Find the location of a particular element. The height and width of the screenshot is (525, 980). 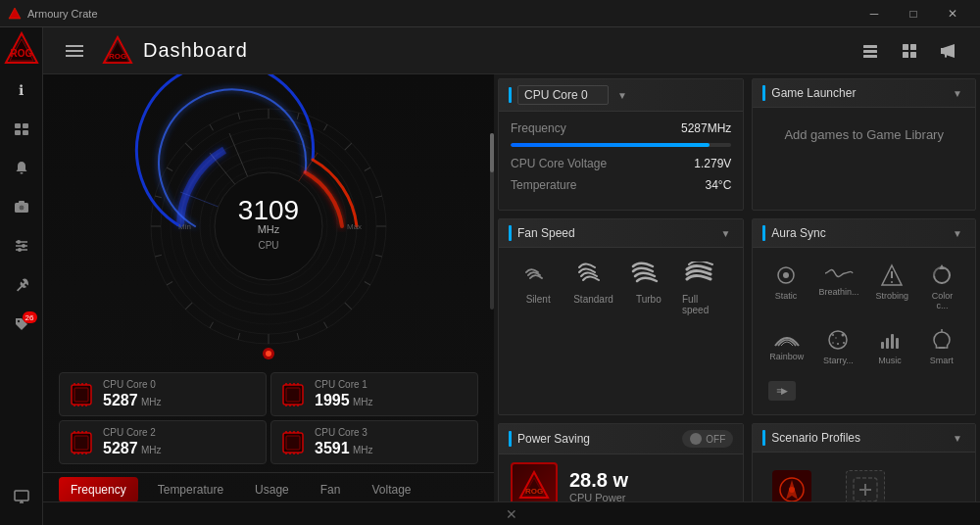

list-view-button is located at coordinates (870, 51).